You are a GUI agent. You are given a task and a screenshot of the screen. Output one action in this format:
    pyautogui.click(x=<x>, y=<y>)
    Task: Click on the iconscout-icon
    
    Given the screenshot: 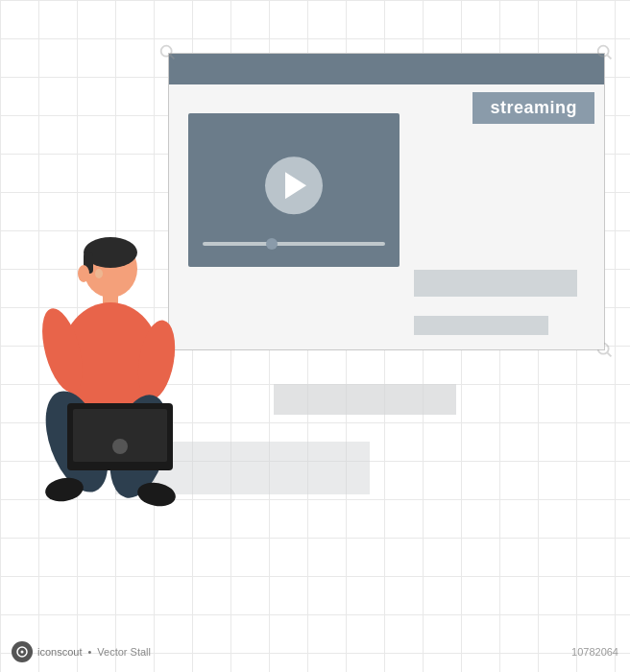 What is the action you would take?
    pyautogui.click(x=22, y=652)
    